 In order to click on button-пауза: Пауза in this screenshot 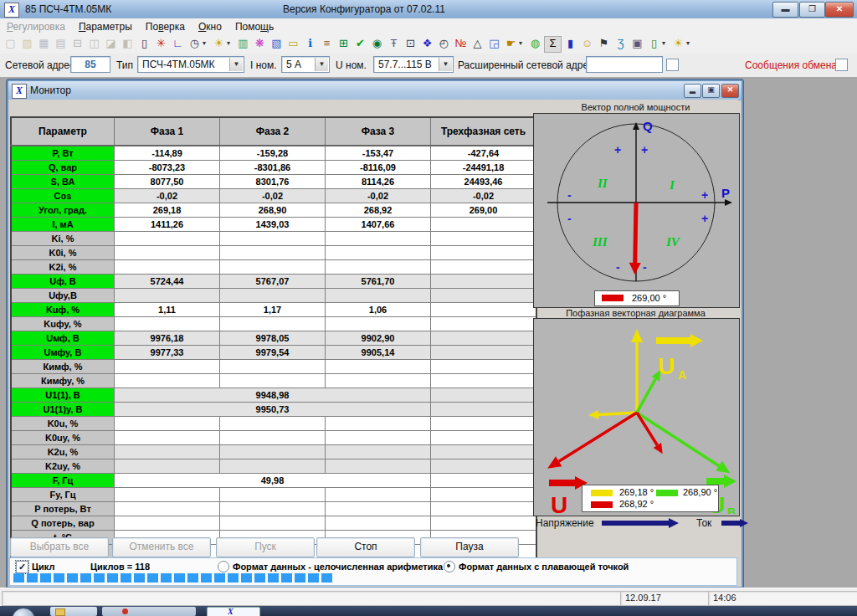, I will do `click(470, 547)`.